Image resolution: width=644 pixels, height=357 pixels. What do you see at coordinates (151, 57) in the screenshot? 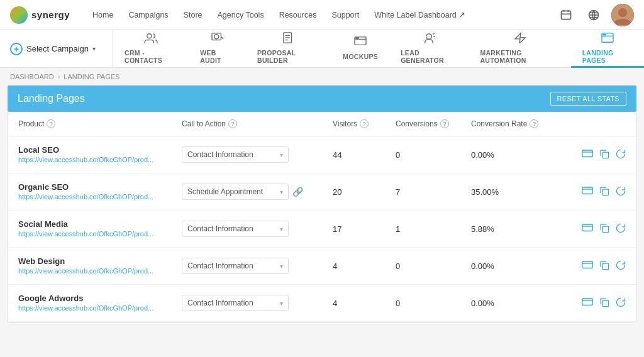
I see `tab-crm-label: CRM - CONTACTS` at bounding box center [151, 57].